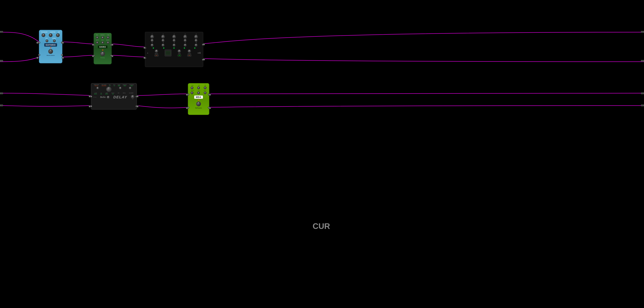 The image size is (644, 308). What do you see at coordinates (190, 51) in the screenshot?
I see `x42-lowpass-knob` at bounding box center [190, 51].